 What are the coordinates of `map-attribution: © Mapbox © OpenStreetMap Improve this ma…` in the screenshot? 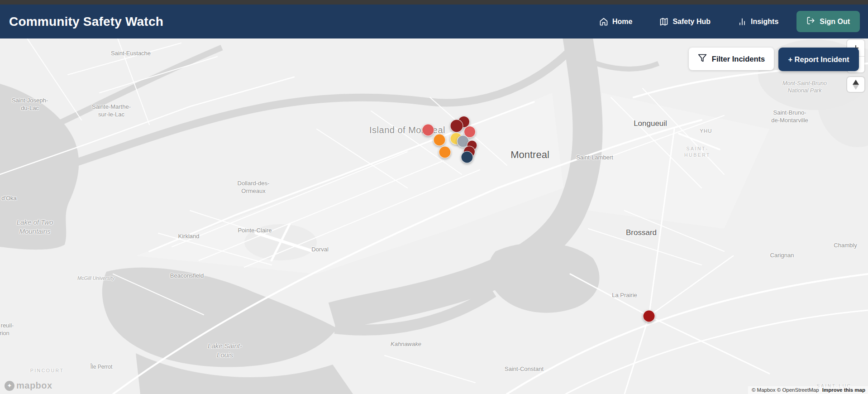 It's located at (808, 390).